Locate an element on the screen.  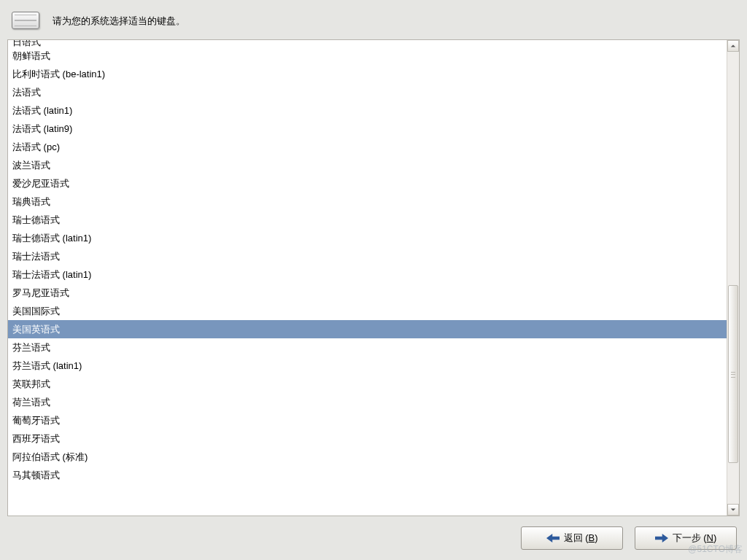
list-item: 瑞士德语式 is located at coordinates (368, 220).